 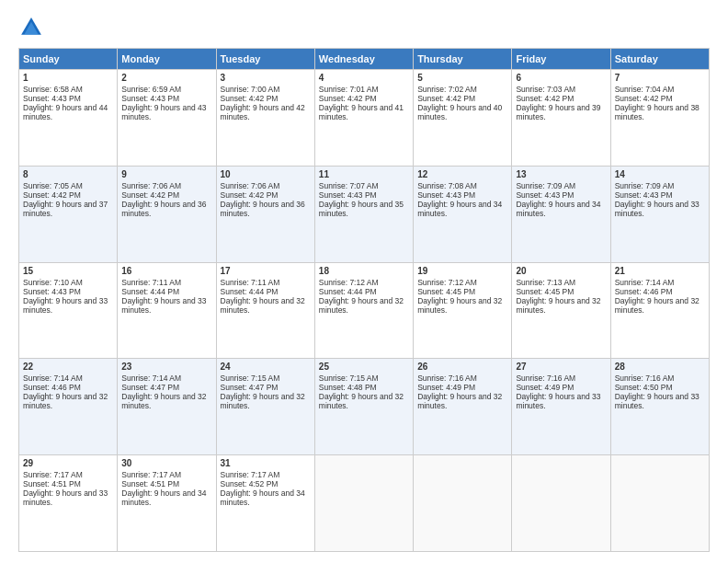 What do you see at coordinates (463, 504) in the screenshot?
I see `calendar-cell` at bounding box center [463, 504].